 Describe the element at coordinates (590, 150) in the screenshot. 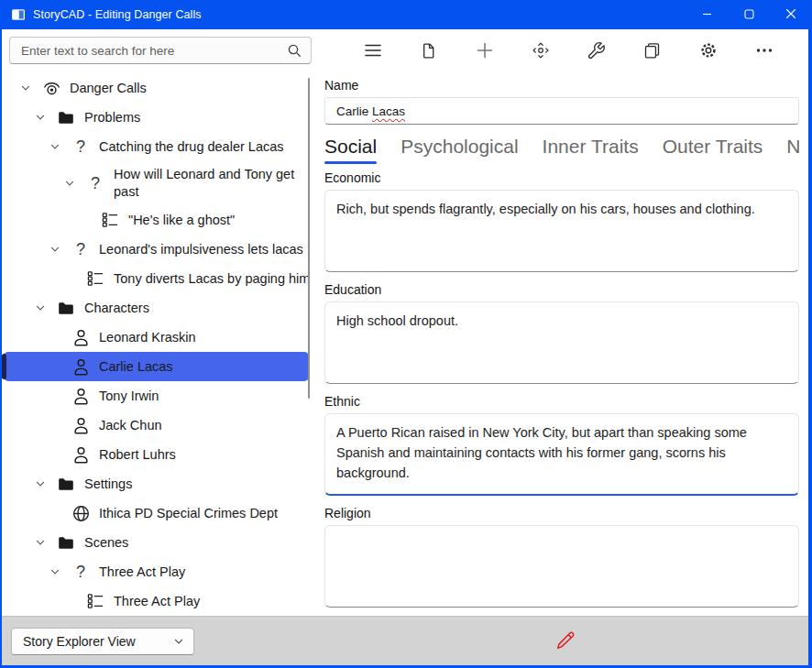

I see `tab-inner-traits: Inner Traits` at that location.